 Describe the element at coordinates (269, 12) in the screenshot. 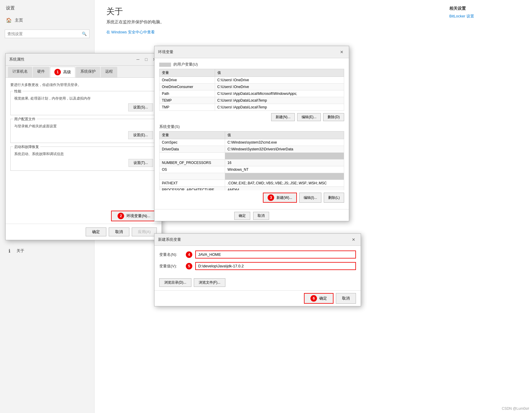

I see `page-title: 关于` at that location.